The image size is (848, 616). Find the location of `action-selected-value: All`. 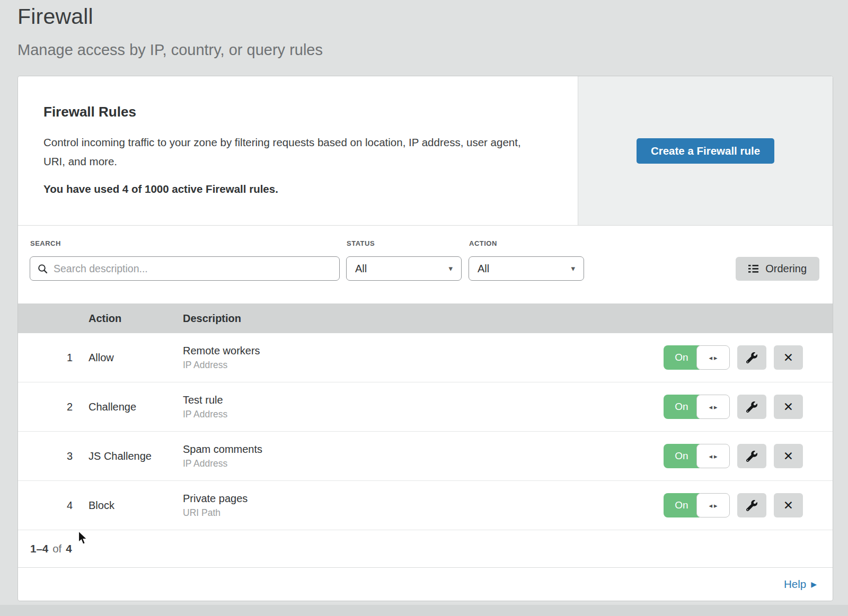

action-selected-value: All is located at coordinates (483, 269).